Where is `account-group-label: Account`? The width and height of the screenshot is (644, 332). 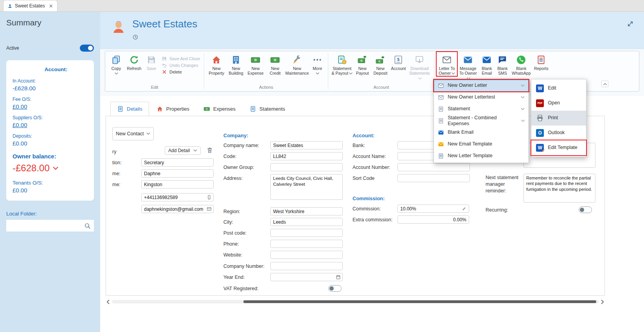
account-group-label: Account is located at coordinates (381, 88).